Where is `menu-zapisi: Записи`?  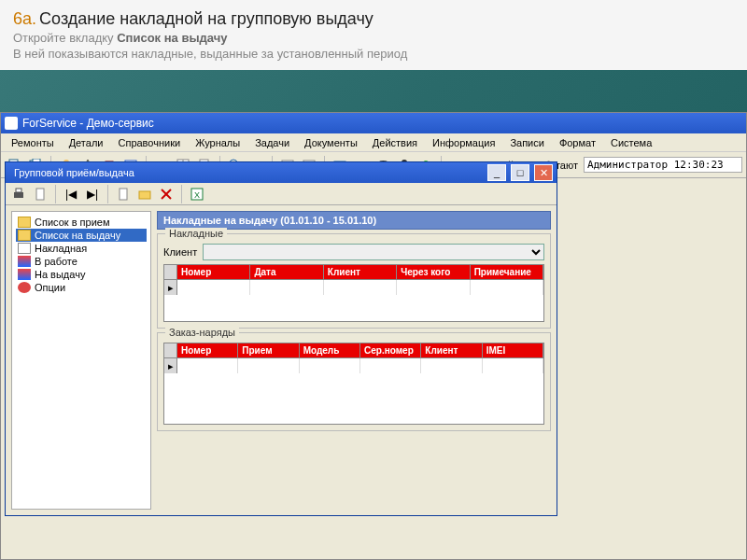 menu-zapisi: Записи is located at coordinates (527, 143).